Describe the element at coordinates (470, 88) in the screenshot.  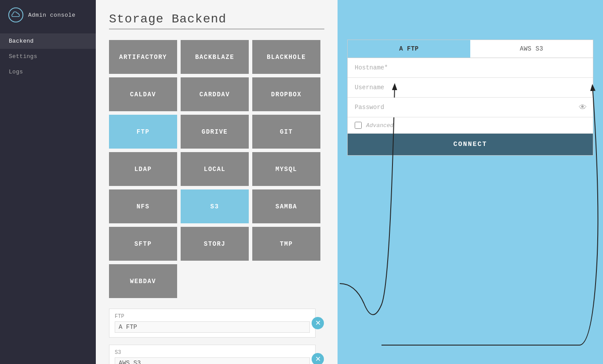
I see `username-field` at that location.